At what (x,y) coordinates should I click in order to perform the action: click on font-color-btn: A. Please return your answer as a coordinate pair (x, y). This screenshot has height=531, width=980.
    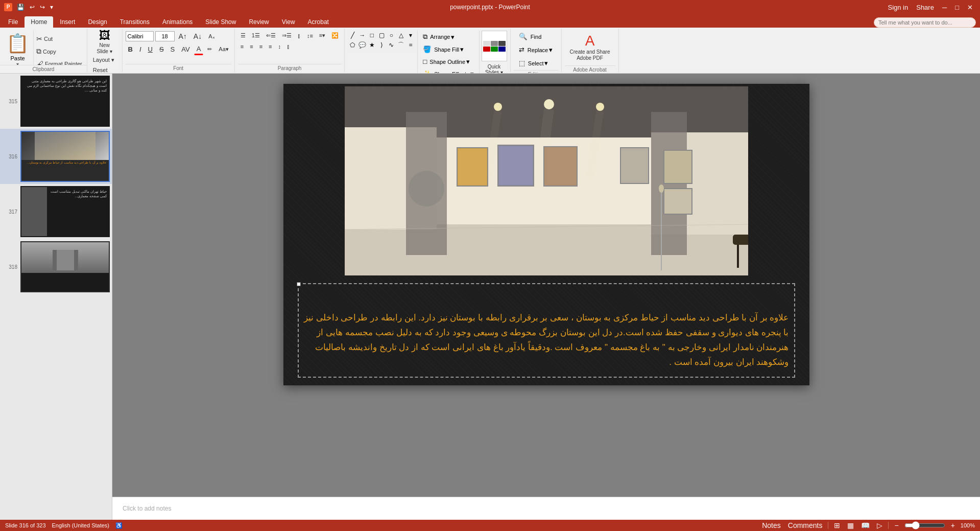
    Looking at the image, I should click on (199, 49).